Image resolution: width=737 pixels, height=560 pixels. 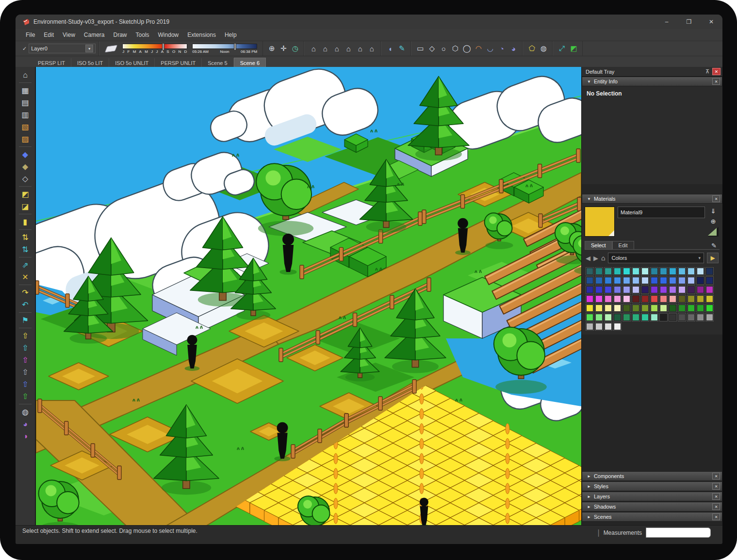 What do you see at coordinates (715, 245) in the screenshot?
I see `sample-paint-icon: ✎` at bounding box center [715, 245].